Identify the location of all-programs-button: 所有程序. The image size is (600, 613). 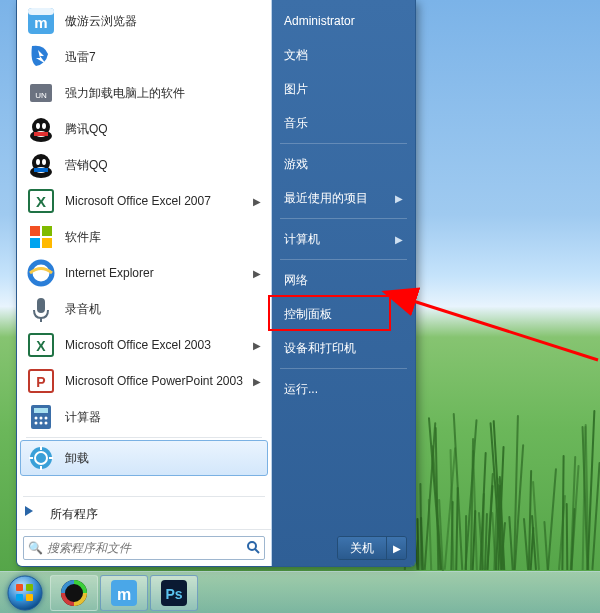
(144, 514).